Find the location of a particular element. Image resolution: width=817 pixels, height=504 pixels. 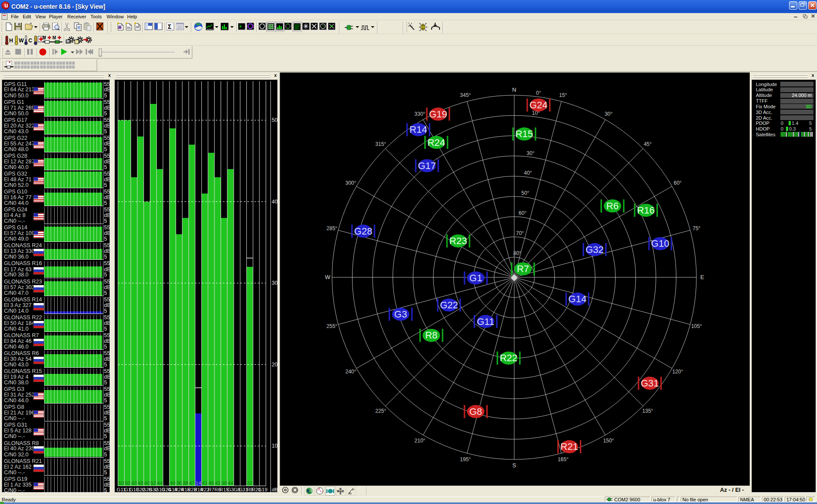

svg-text: 105° is located at coordinates (696, 326).